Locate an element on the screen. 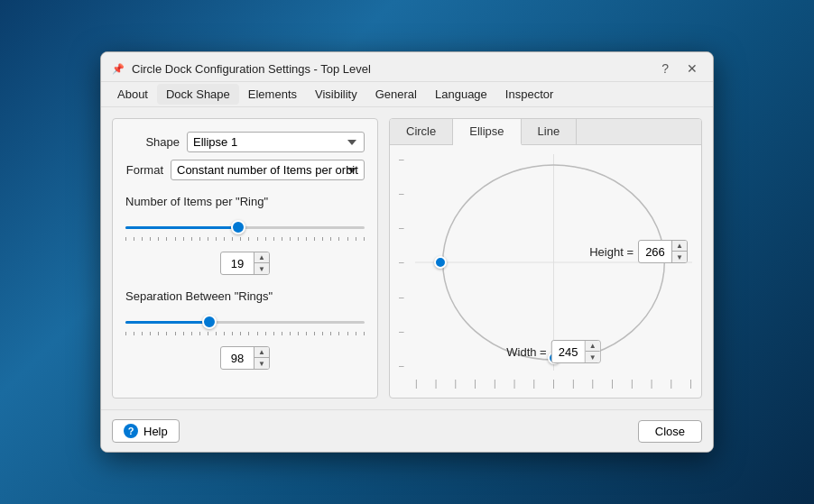  ring-slider-track is located at coordinates (245, 227).